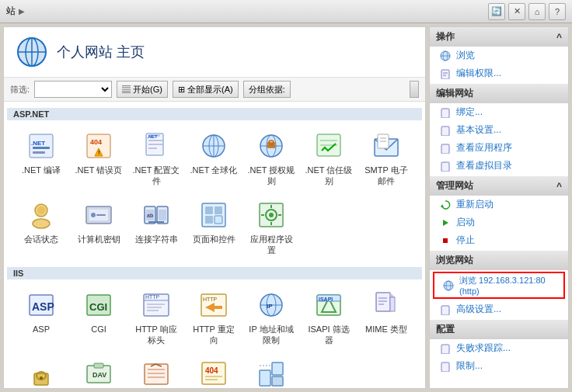 This screenshot has height=392, width=572. I want to click on conn-string-item: ab 连接字符串, so click(156, 228).